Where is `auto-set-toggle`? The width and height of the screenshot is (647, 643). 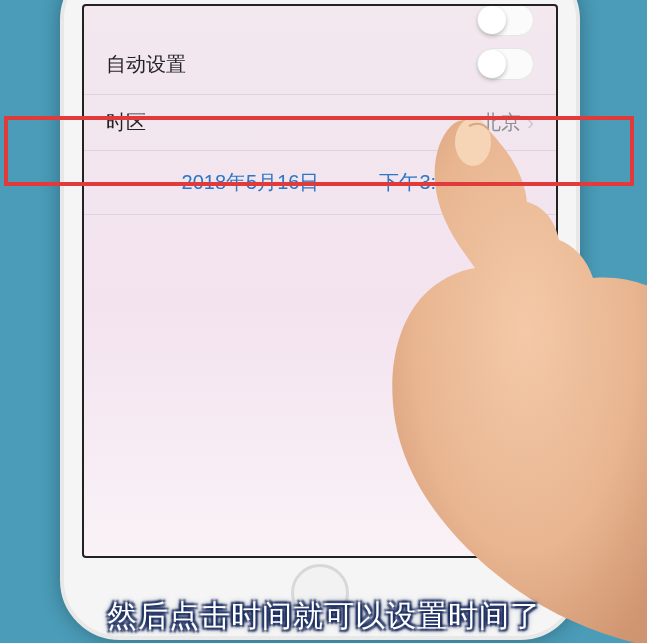
auto-set-toggle is located at coordinates (505, 64).